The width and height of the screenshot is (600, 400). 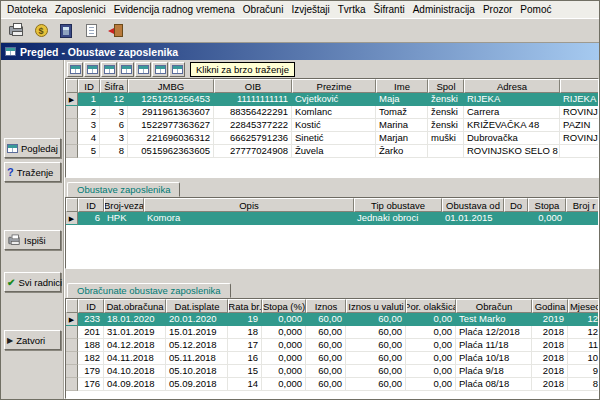 I want to click on column-header: Por. olakšica, so click(x=431, y=306).